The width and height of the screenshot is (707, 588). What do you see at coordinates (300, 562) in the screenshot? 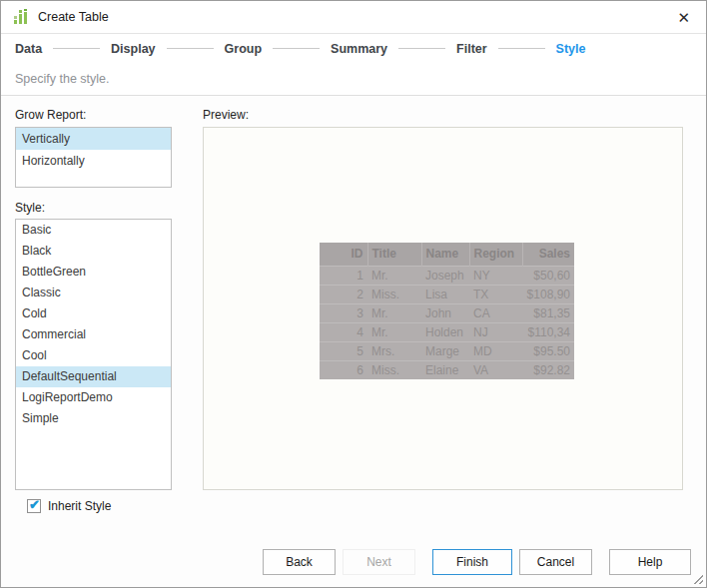
I see `back-button: Back` at bounding box center [300, 562].